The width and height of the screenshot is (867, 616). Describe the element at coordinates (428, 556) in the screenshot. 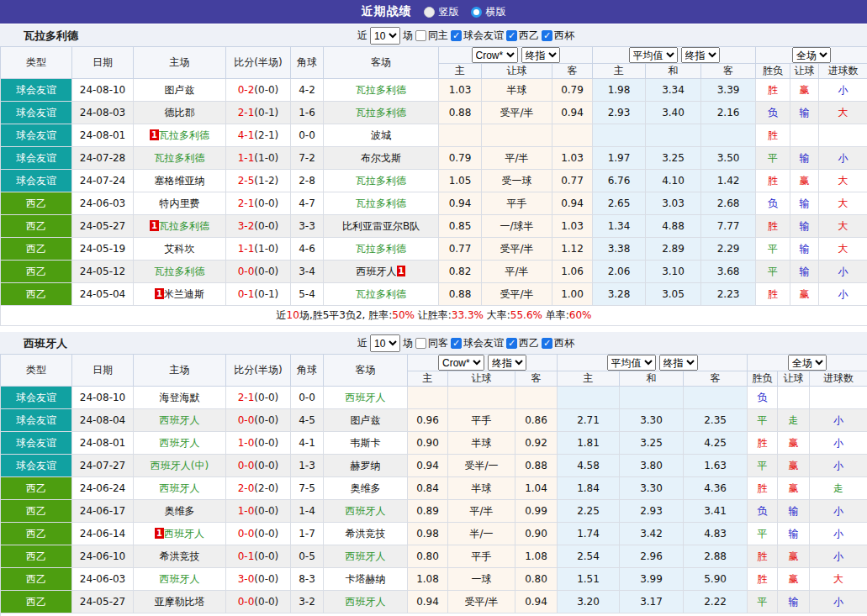

I see `crow-odds-home: 0.80` at that location.